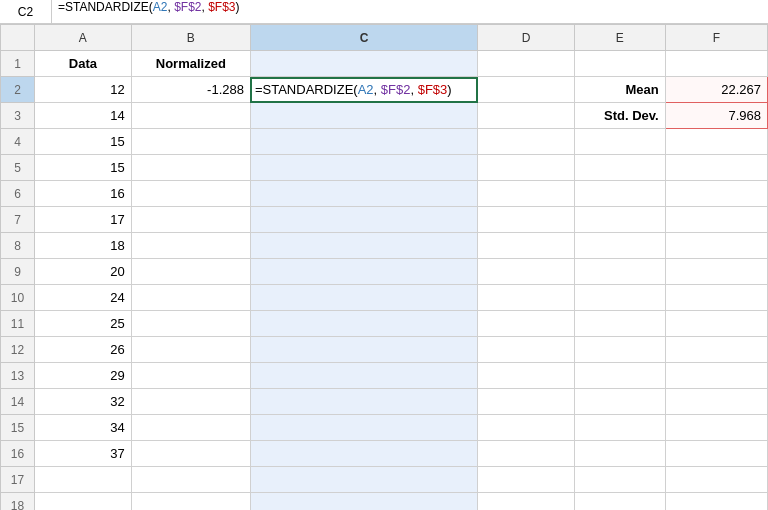 Image resolution: width=768 pixels, height=510 pixels. I want to click on cell-a3: 14, so click(84, 116).